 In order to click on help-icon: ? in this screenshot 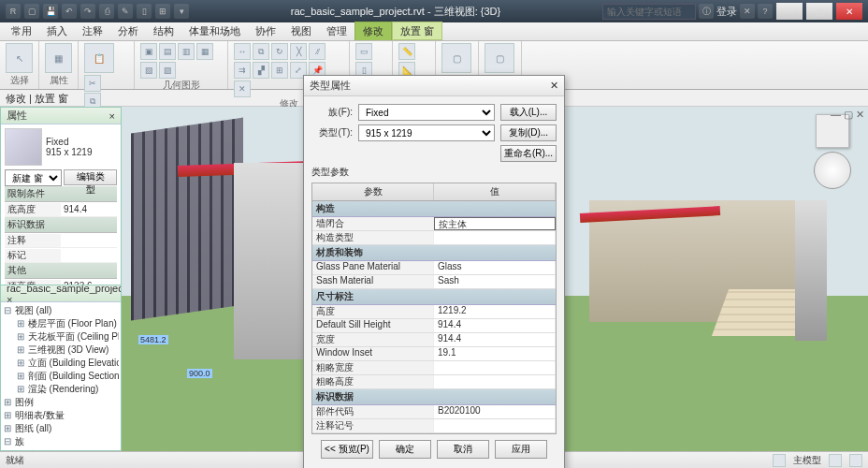, I will do `click(765, 11)`.